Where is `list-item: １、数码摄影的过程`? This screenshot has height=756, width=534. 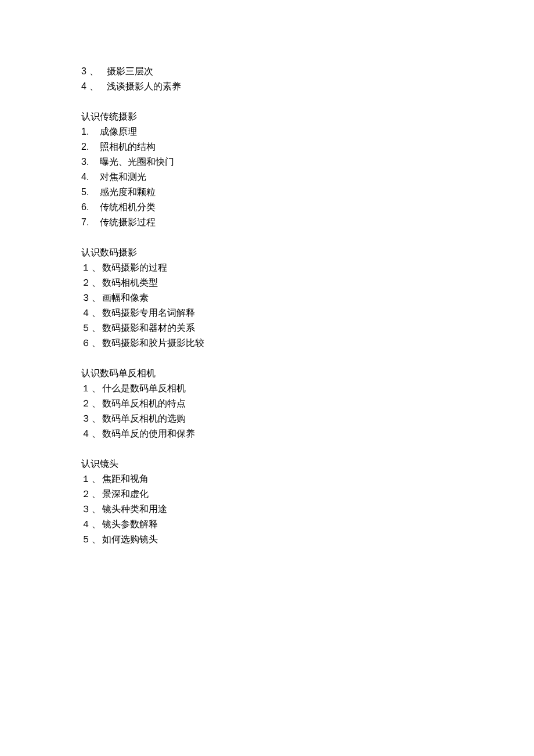 list-item: １、数码摄影的过程 is located at coordinates (308, 268).